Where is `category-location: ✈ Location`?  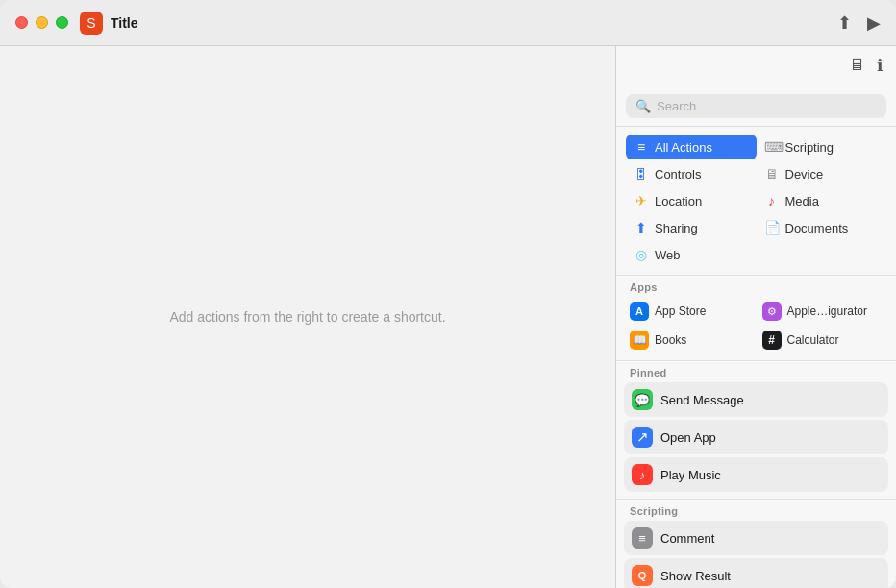
category-location: ✈ Location is located at coordinates (691, 201).